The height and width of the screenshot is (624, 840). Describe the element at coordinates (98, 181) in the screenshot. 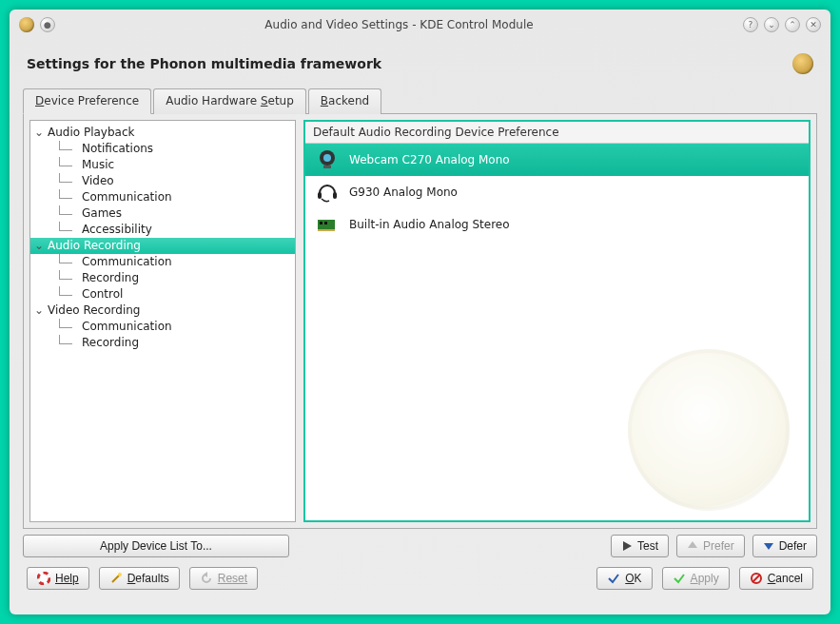

I see `tree-item-label: Video` at that location.